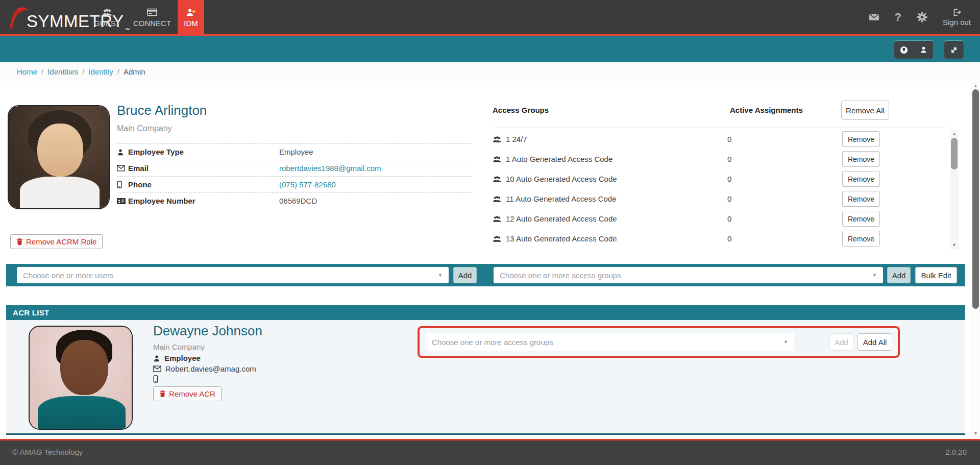  What do you see at coordinates (47, 452) in the screenshot?
I see `footer-copyright: © AMAG Technology` at bounding box center [47, 452].